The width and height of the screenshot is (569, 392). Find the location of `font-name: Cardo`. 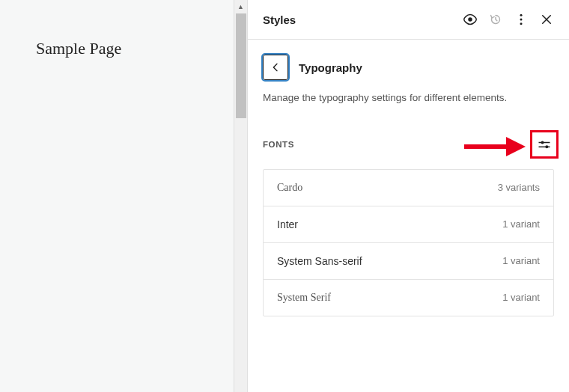

font-name: Cardo is located at coordinates (290, 188).